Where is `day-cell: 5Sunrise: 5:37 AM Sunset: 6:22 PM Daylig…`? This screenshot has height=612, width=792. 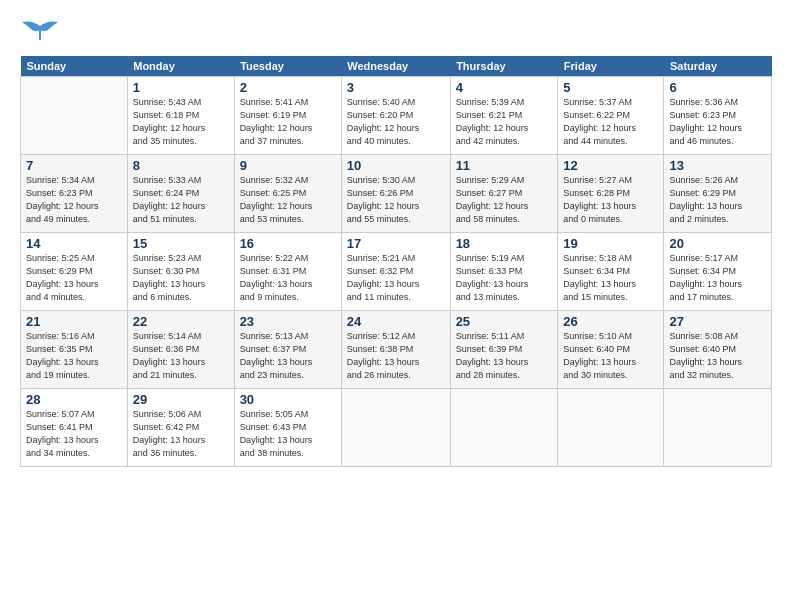 day-cell: 5Sunrise: 5:37 AM Sunset: 6:22 PM Daylig… is located at coordinates (611, 116).